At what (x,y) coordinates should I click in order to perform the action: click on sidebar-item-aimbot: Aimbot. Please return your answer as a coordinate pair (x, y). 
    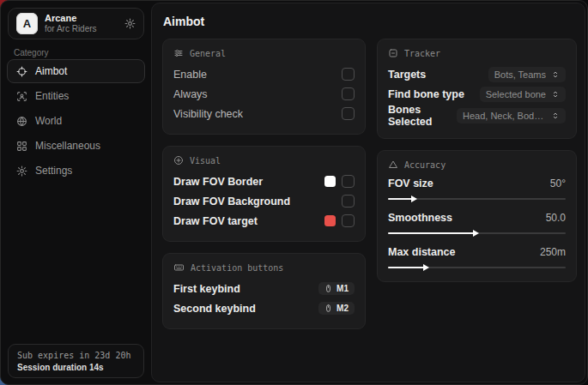
    Looking at the image, I should click on (76, 71).